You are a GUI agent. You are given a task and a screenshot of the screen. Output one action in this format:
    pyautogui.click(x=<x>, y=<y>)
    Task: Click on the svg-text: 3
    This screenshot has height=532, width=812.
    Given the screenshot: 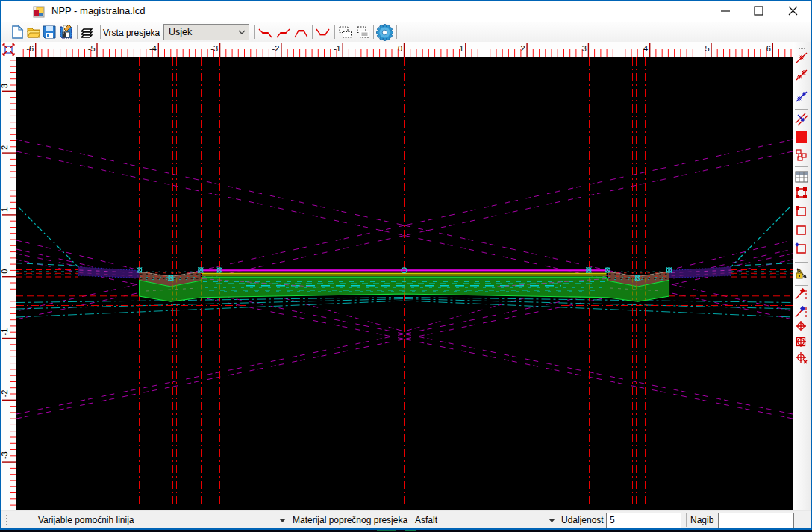 What is the action you would take?
    pyautogui.click(x=584, y=48)
    